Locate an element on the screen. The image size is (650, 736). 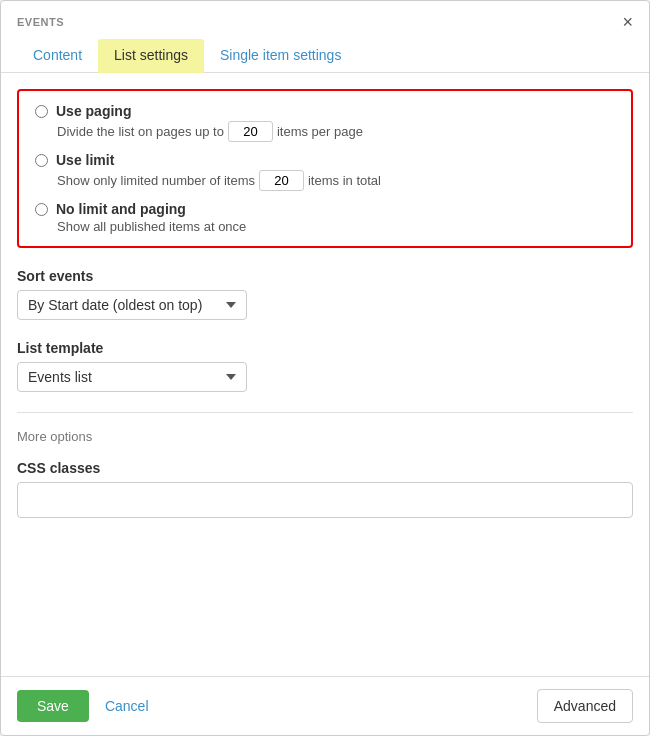
advanced-button: Advanced is located at coordinates (585, 706).